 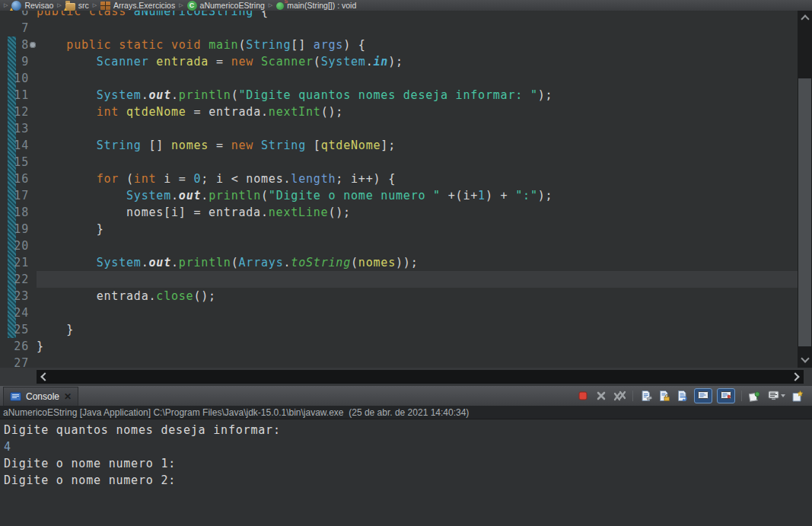 What do you see at coordinates (18, 15) in the screenshot?
I see `line-number: 6` at bounding box center [18, 15].